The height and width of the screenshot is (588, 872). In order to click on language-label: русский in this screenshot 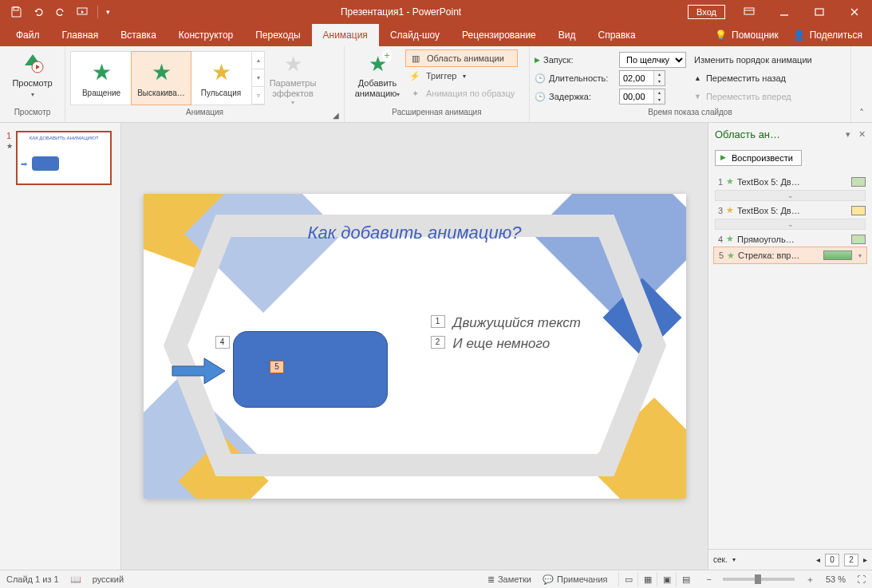, I will do `click(109, 579)`.